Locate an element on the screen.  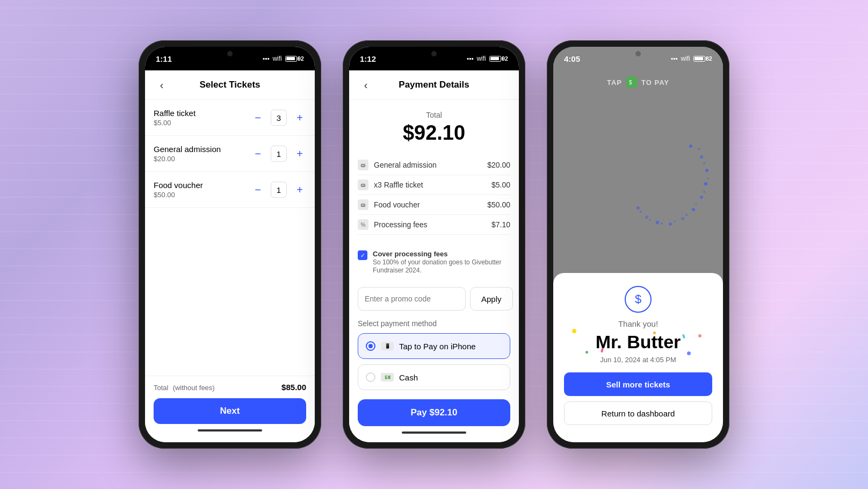
apply-button: Apply is located at coordinates (491, 299).